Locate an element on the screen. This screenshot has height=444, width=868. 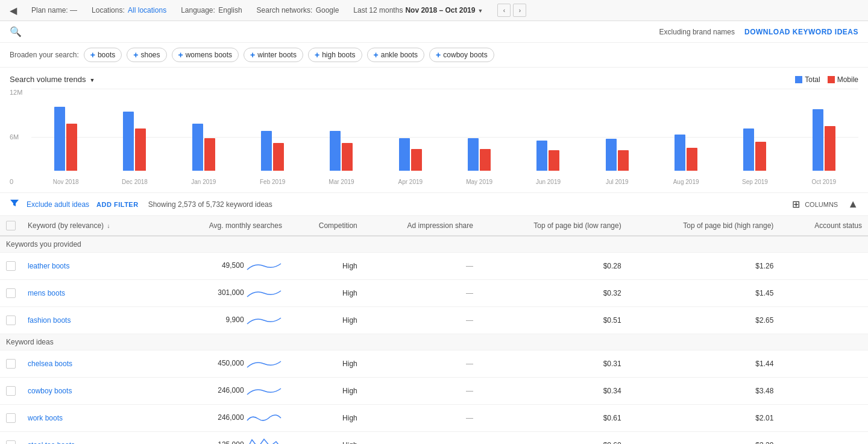
x-label: Dec 2018 is located at coordinates (134, 182).